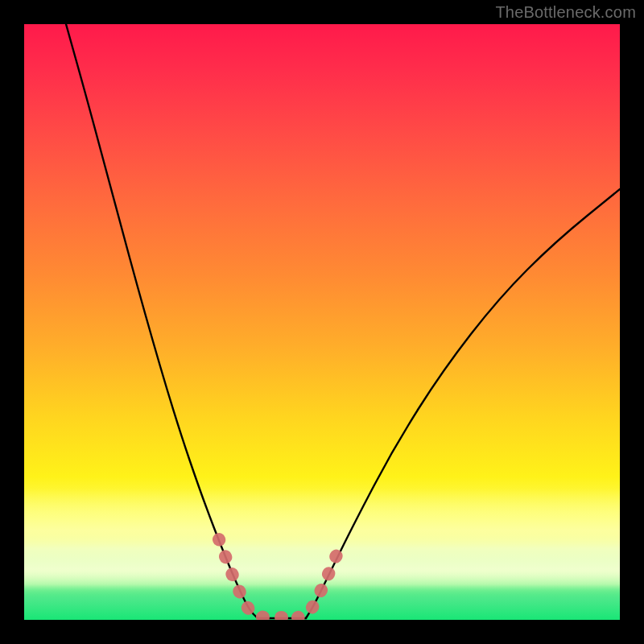  Describe the element at coordinates (250, 578) in the screenshot. I see `highlight-left-highlight` at that location.